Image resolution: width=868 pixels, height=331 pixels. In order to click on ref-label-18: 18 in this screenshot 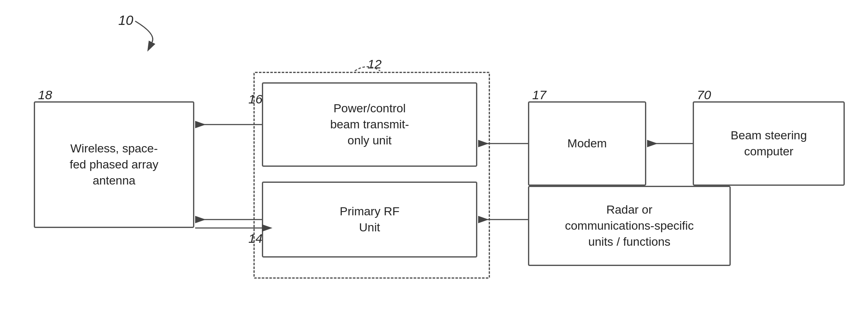, I will do `click(45, 95)`.